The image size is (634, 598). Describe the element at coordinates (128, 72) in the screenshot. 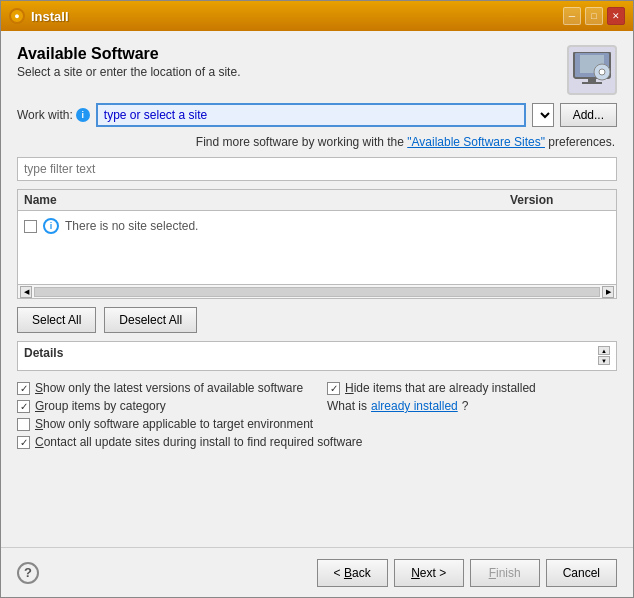

I see `page-subtitle: Select a site or enter the location of a…` at that location.